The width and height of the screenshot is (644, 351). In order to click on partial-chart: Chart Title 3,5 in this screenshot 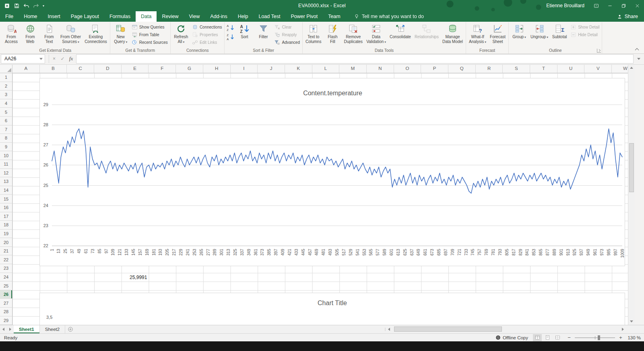, I will do `click(332, 309)`.